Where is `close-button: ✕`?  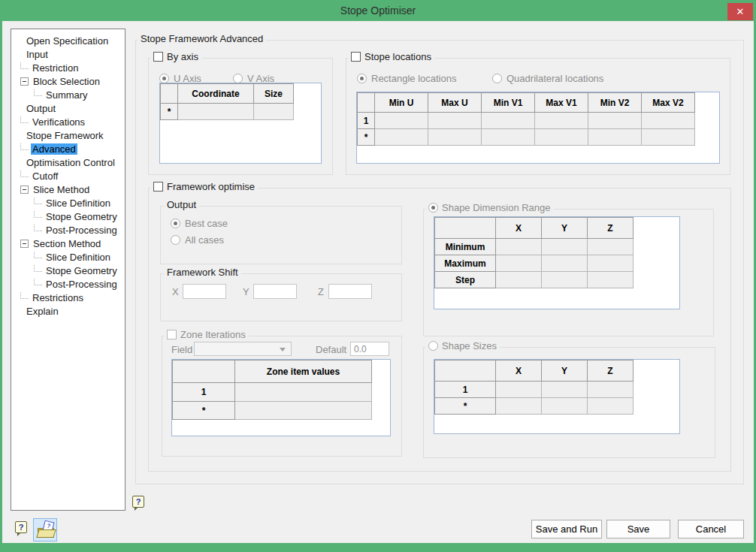 close-button: ✕ is located at coordinates (740, 12).